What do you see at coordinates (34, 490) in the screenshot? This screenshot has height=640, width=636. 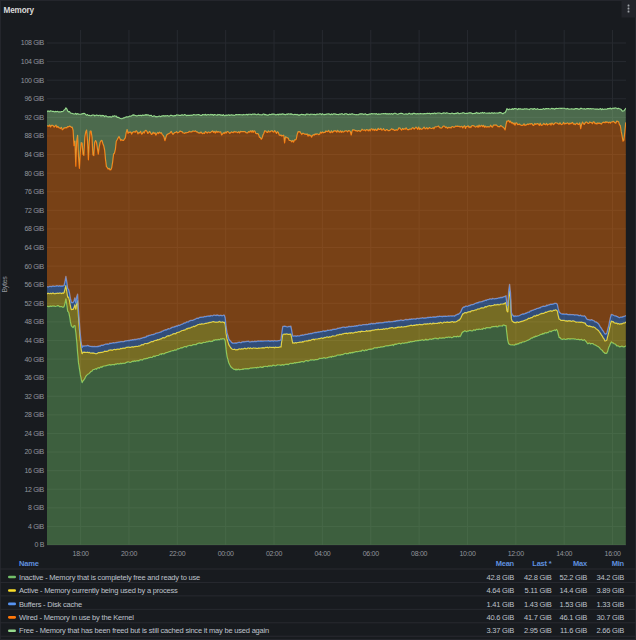 I see `svg-text: 12 GiB` at bounding box center [34, 490].